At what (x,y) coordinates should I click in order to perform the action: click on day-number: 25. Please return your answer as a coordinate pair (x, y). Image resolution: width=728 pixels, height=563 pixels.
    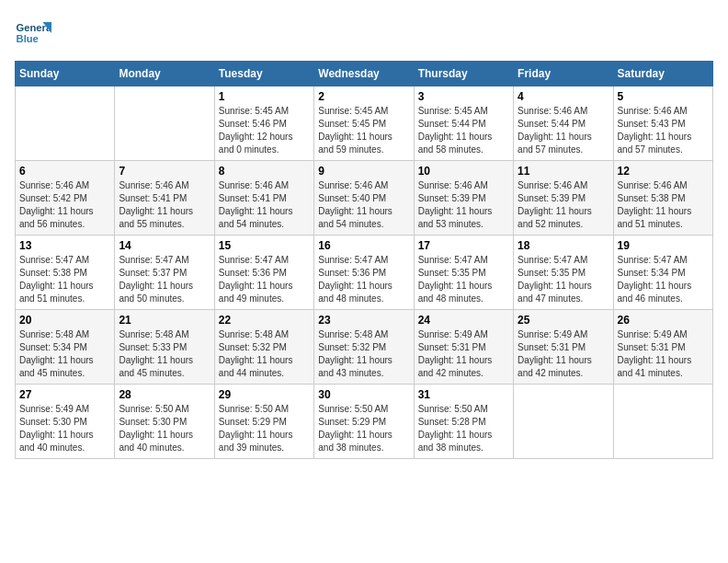
    Looking at the image, I should click on (563, 320).